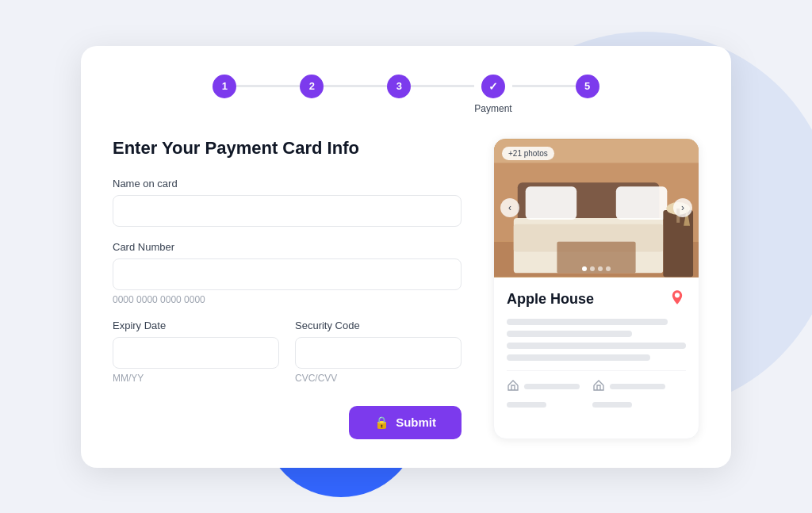 The height and width of the screenshot is (513, 812). What do you see at coordinates (378, 325) in the screenshot?
I see `security-label: Security Code` at bounding box center [378, 325].